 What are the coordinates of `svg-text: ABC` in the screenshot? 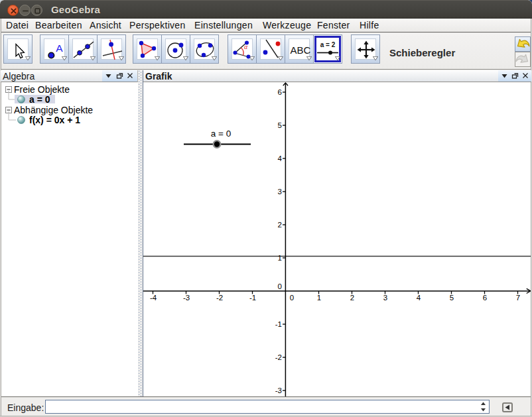 It's located at (301, 50).